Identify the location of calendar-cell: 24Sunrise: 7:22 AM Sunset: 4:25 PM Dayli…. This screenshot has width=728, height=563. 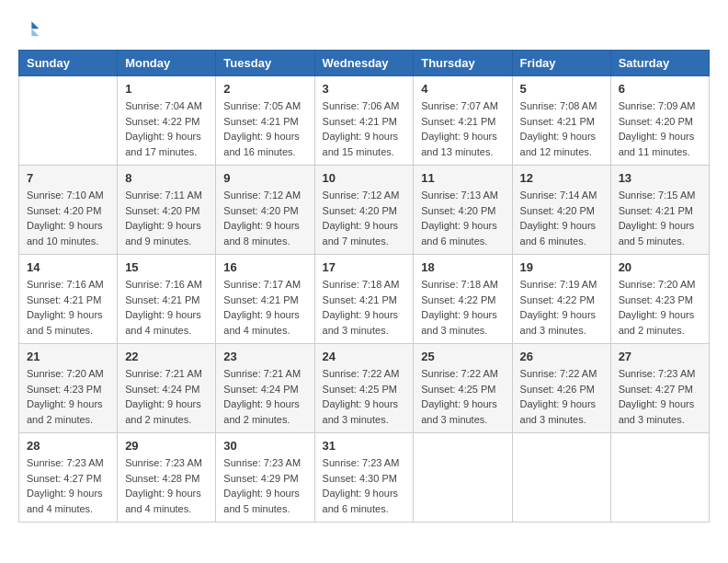
(364, 388).